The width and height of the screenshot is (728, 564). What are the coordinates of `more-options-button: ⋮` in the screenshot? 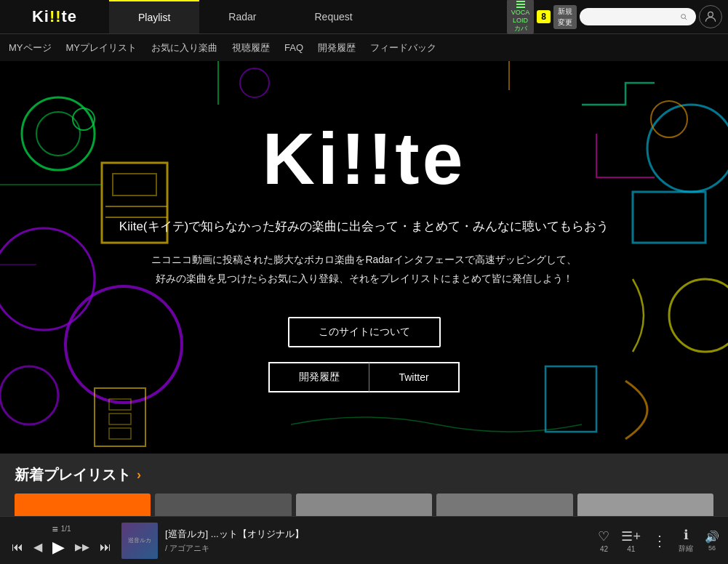 It's located at (660, 541).